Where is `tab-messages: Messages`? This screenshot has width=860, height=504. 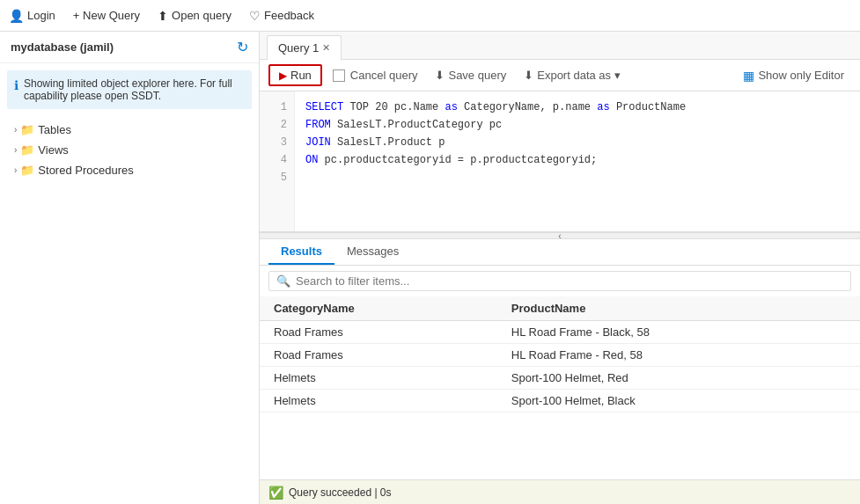
tab-messages: Messages is located at coordinates (373, 252).